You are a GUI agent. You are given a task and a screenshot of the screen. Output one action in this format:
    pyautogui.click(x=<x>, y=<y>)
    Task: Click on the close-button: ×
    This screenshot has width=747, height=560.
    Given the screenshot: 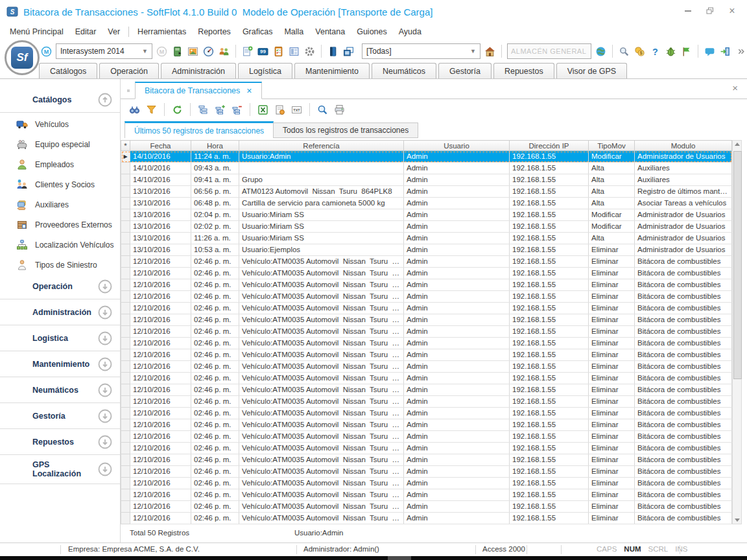 What is the action you would take?
    pyautogui.click(x=732, y=11)
    